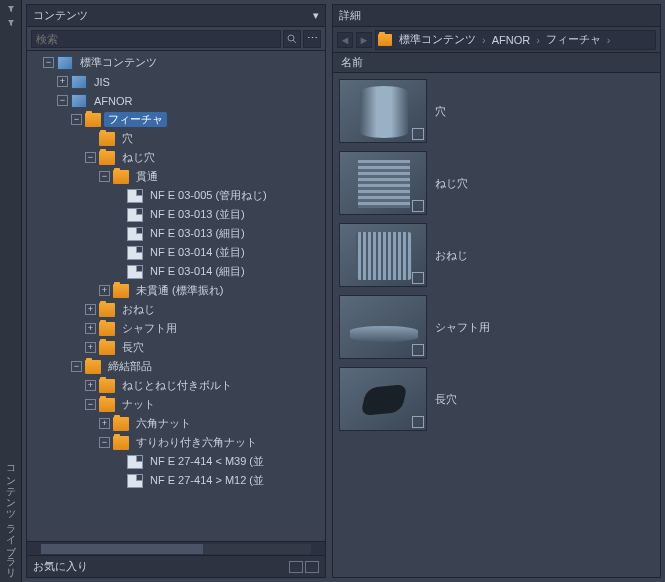  What do you see at coordinates (114, 101) in the screenshot?
I see `tree-item: AFNOR` at bounding box center [114, 101].